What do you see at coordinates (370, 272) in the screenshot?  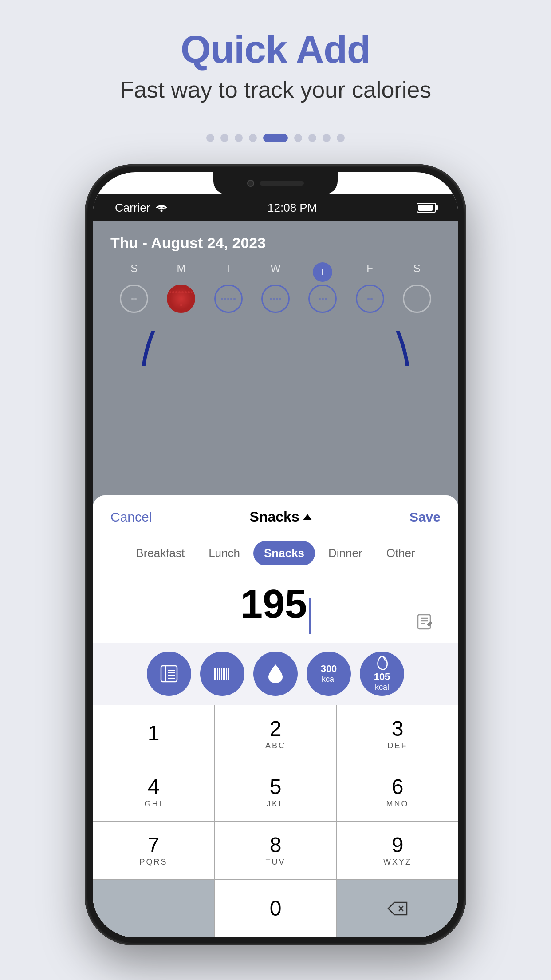 I see `wday-fri: F` at bounding box center [370, 272].